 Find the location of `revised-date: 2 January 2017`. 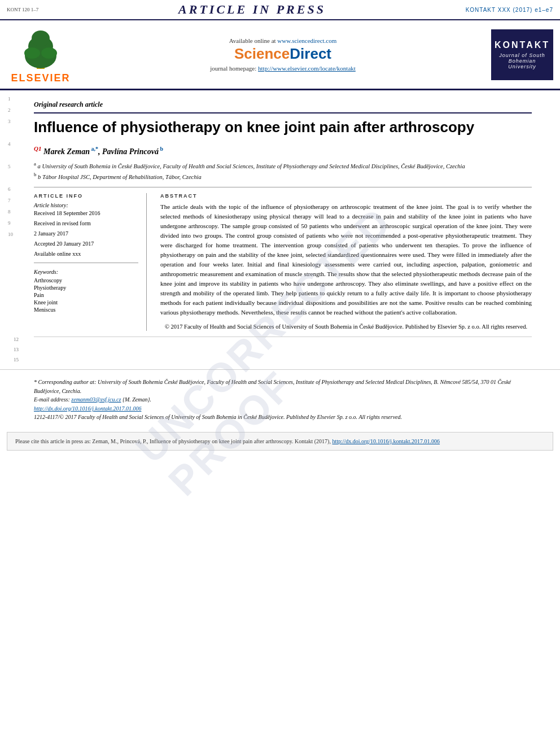

revised-date: 2 January 2017 is located at coordinates (86, 234).